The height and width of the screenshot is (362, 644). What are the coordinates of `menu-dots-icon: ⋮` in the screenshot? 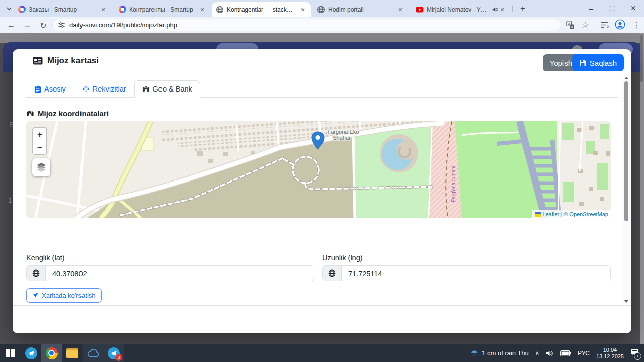 It's located at (636, 25).